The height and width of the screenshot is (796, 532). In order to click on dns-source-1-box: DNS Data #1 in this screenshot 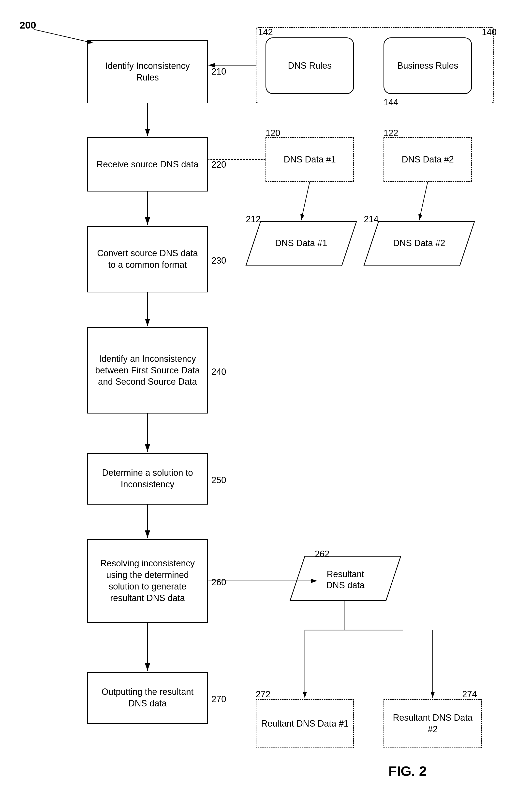, I will do `click(310, 160)`.